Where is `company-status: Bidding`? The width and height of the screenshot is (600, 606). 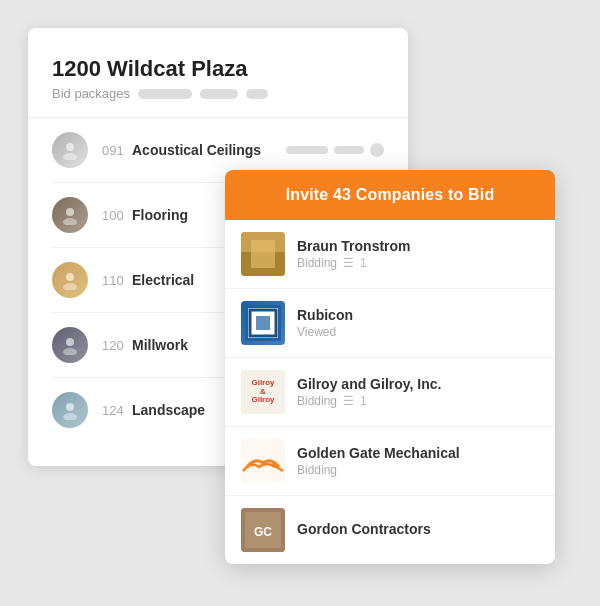
company-status: Bidding is located at coordinates (418, 470).